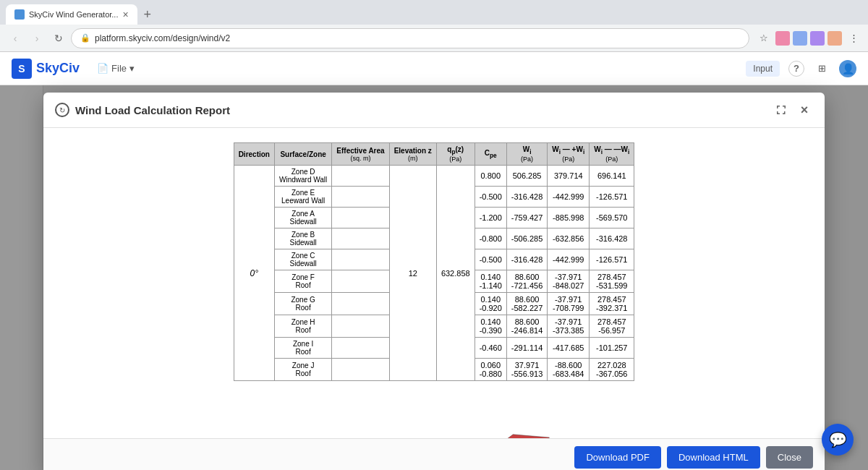 Image resolution: width=868 pixels, height=470 pixels. I want to click on col-qp: qp(z)(Pa), so click(456, 155).